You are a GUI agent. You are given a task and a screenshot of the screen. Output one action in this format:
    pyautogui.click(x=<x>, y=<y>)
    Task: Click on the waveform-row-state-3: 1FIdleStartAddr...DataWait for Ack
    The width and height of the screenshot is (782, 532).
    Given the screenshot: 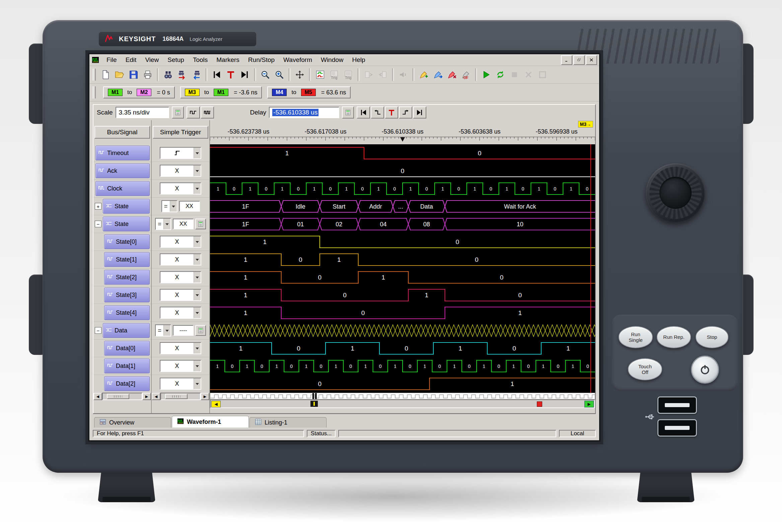 What is the action you would take?
    pyautogui.click(x=402, y=206)
    